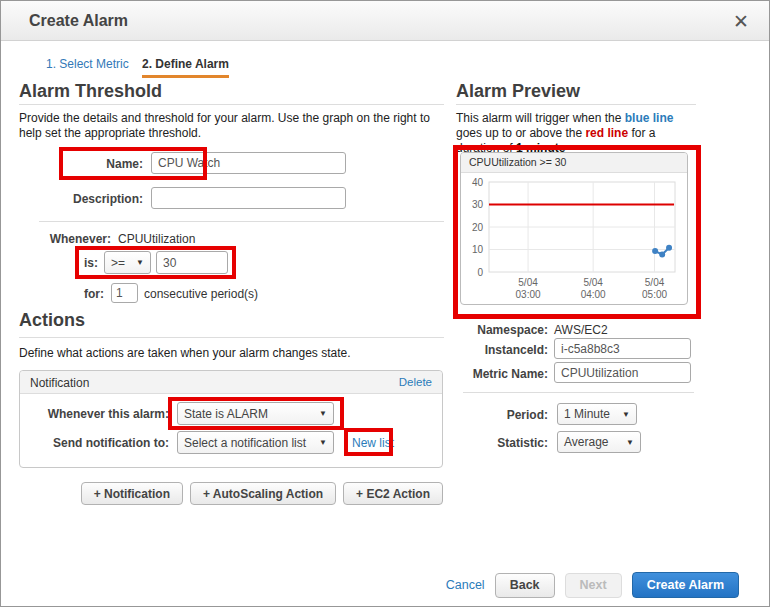 Image resolution: width=770 pixels, height=607 pixels. I want to click on actions-description: Define what actions are taken when your …, so click(233, 354).